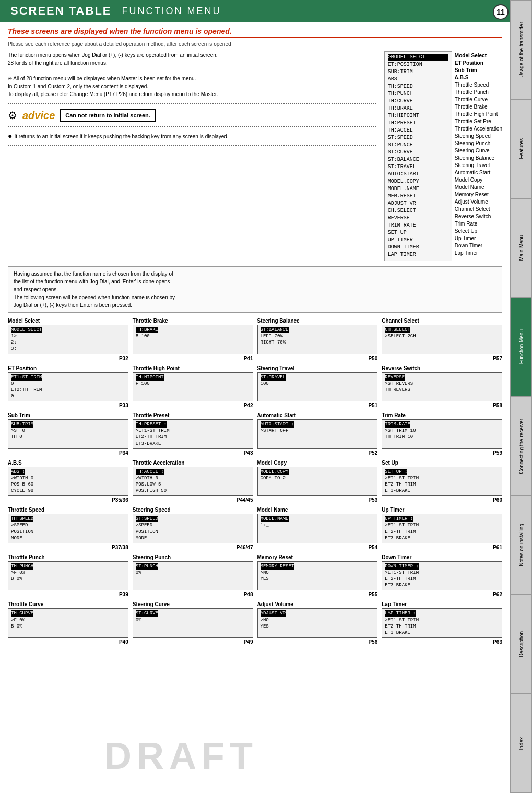 Image resolution: width=532 pixels, height=793 pixels. Describe the element at coordinates (442, 416) in the screenshot. I see `screen-title: Trim Rate` at that location.